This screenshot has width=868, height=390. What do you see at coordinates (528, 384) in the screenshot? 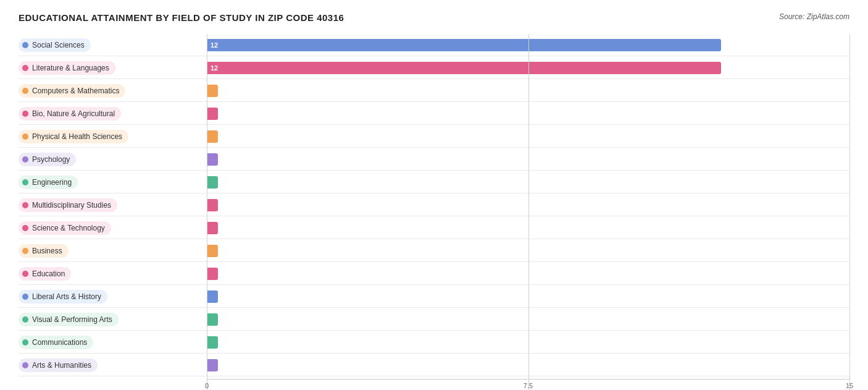
I see `x-axis: 07.515` at bounding box center [528, 384].